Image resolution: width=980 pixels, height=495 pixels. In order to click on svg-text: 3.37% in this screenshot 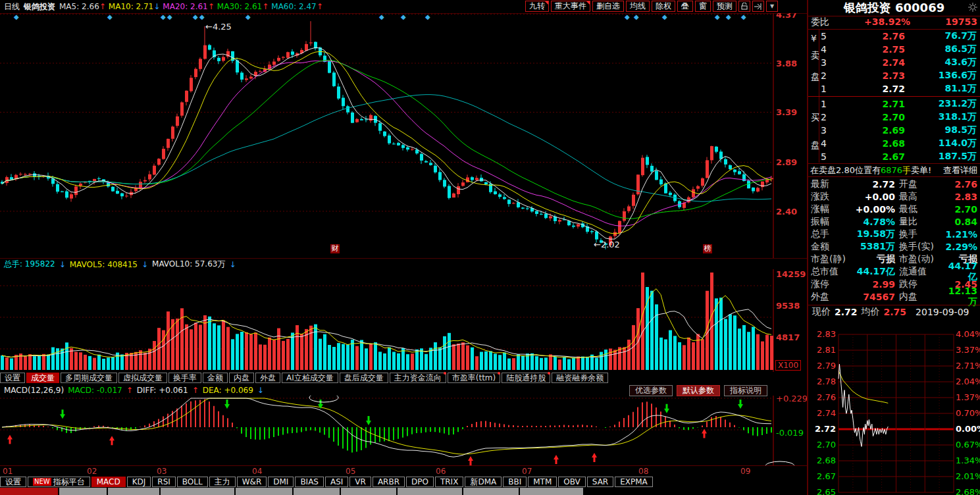, I will do `click(967, 350)`.